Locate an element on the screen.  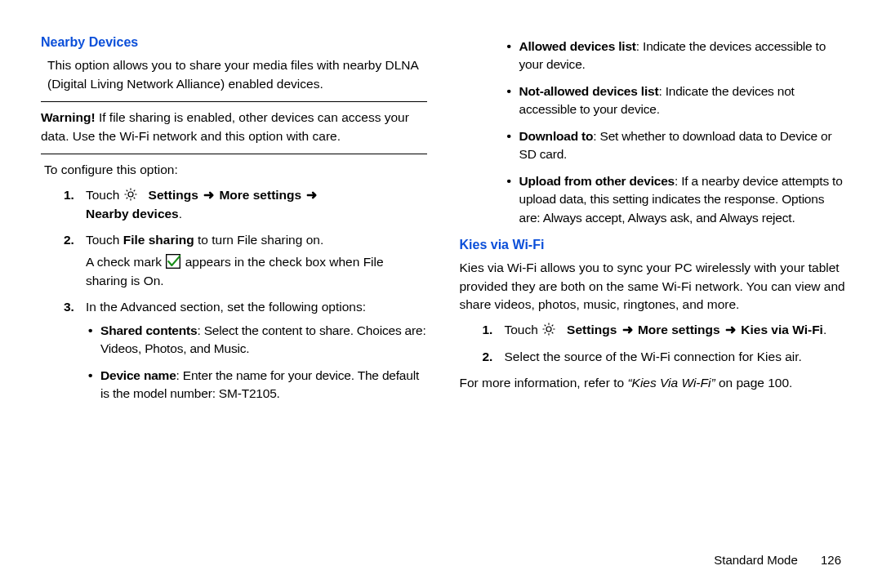
warning-label: Warning! is located at coordinates (69, 118).